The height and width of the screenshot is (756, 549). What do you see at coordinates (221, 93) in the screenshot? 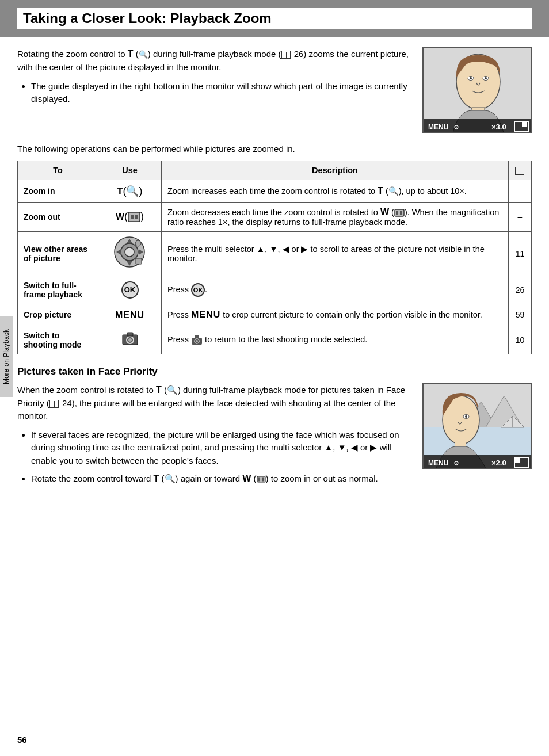
I see `intro-bullet: The guide displayed in the right bottom …` at bounding box center [221, 93].